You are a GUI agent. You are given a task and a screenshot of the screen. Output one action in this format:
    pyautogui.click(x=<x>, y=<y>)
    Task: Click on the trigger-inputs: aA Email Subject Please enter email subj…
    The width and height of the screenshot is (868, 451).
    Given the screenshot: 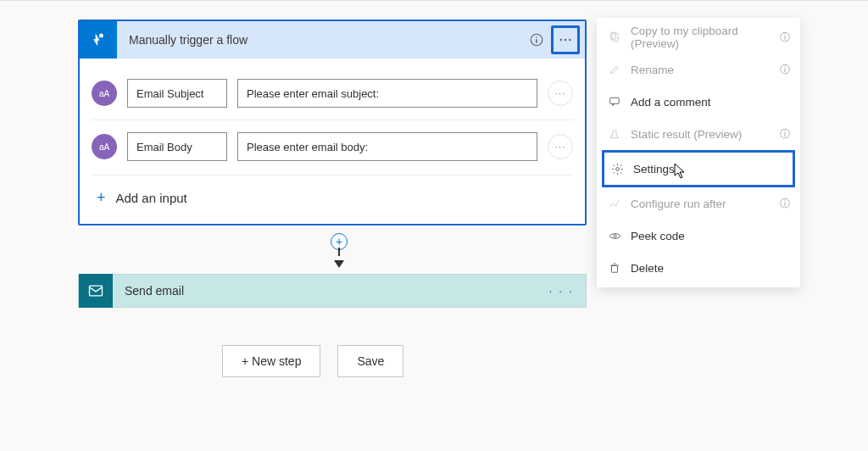 What is the action you would take?
    pyautogui.click(x=332, y=114)
    